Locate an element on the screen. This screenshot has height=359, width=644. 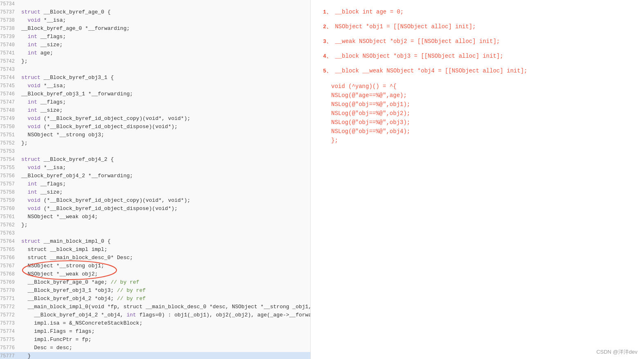
line-number: 75777 is located at coordinates (10, 355).